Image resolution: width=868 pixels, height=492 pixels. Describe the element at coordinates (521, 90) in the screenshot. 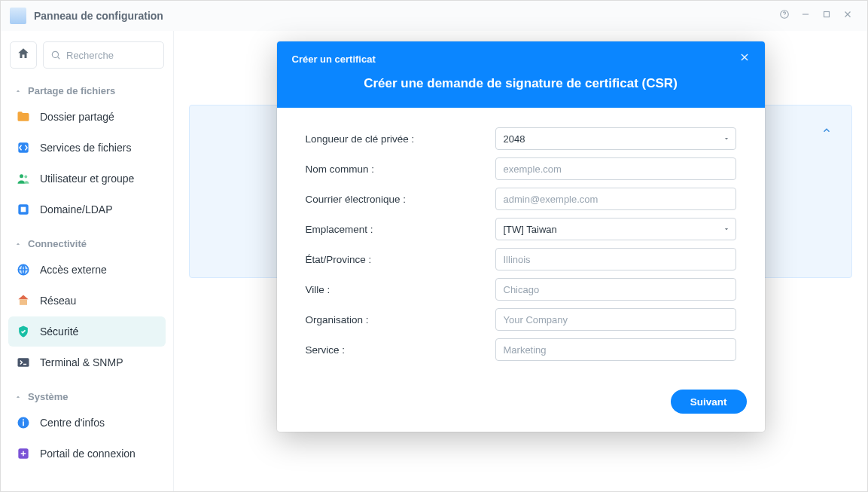

I see `modal-title-big: Créer une demande de signature de certif…` at that location.